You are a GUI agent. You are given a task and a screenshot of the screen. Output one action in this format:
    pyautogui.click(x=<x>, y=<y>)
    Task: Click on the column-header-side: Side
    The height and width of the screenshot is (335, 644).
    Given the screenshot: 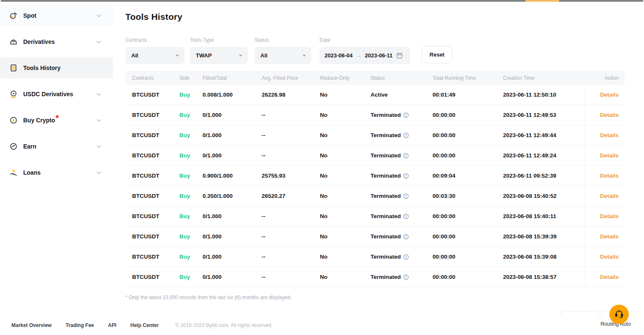 What is the action you would take?
    pyautogui.click(x=191, y=78)
    